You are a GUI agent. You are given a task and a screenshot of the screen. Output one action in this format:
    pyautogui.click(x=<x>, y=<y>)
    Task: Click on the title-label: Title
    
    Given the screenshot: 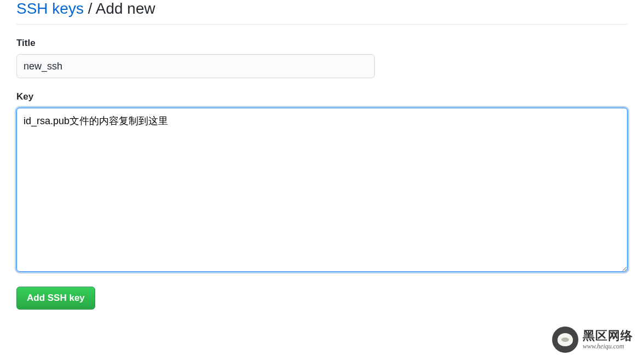 What is the action you would take?
    pyautogui.click(x=322, y=43)
    